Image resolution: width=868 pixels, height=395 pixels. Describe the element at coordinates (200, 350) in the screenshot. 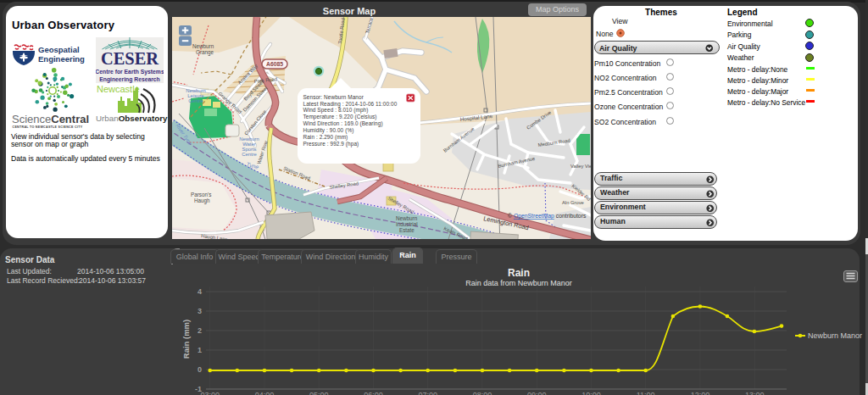

I see `svg-text: 1` at that location.